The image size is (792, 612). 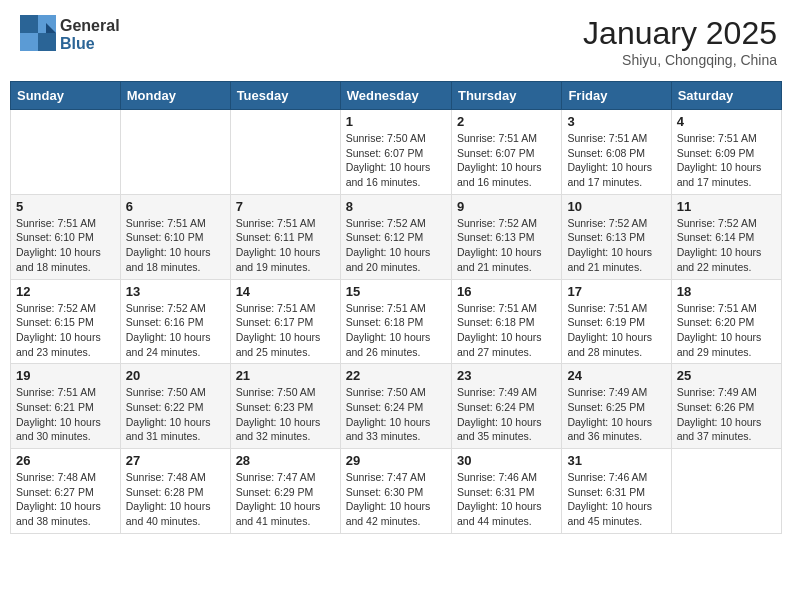 I want to click on day-number: 18, so click(x=726, y=292).